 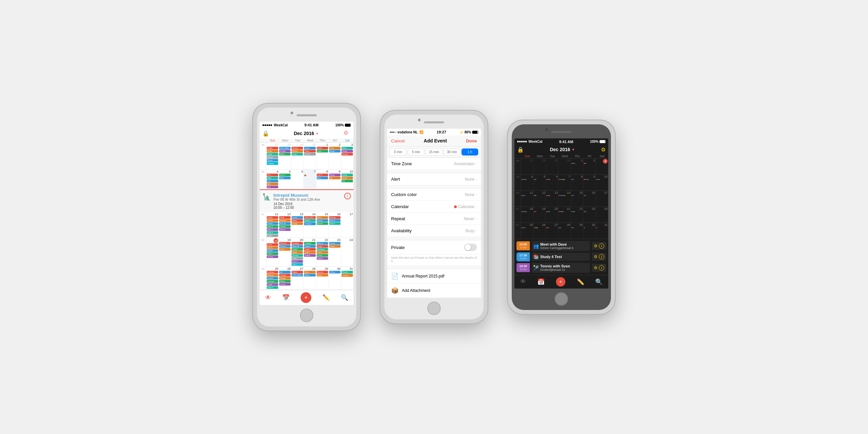 What do you see at coordinates (535, 142) in the screenshot?
I see `carrier-label-3: WeekCal` at bounding box center [535, 142].